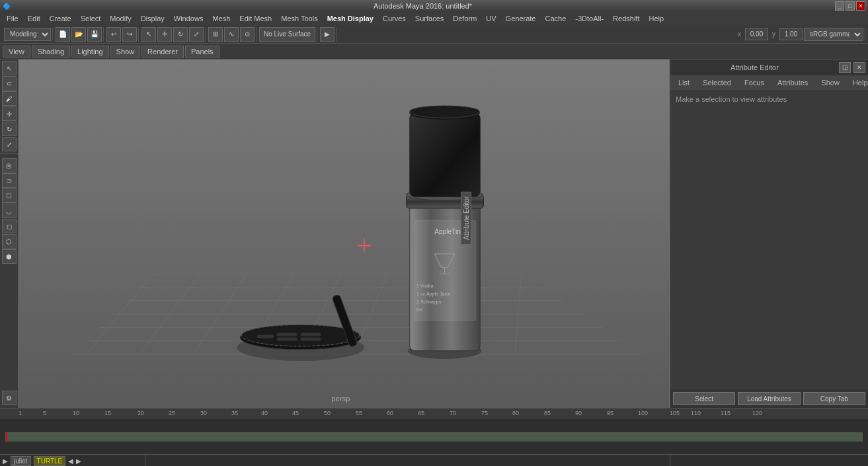 This screenshot has width=868, height=466. Describe the element at coordinates (434, 414) in the screenshot. I see `timeline-ruler: 1 5 10 15 20 25 30 35 40 45 50 55 60 65 …` at that location.